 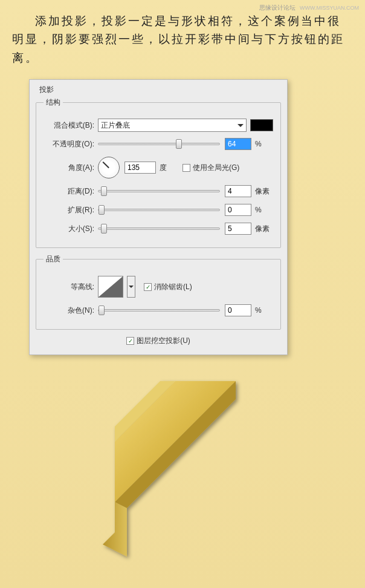 What do you see at coordinates (173, 287) in the screenshot?
I see `antialias-label: 消除锯齿(L)` at bounding box center [173, 287].